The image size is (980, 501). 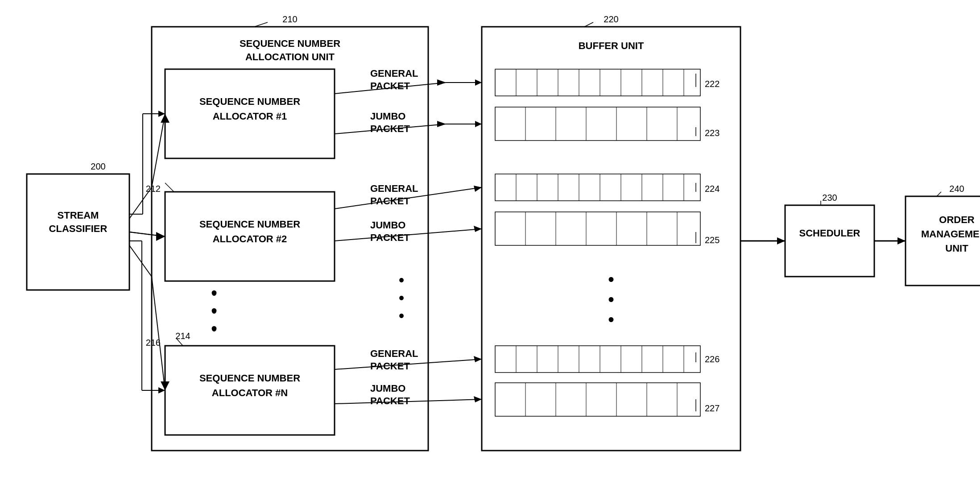 I want to click on buffer-dots2: •, so click(x=611, y=299).